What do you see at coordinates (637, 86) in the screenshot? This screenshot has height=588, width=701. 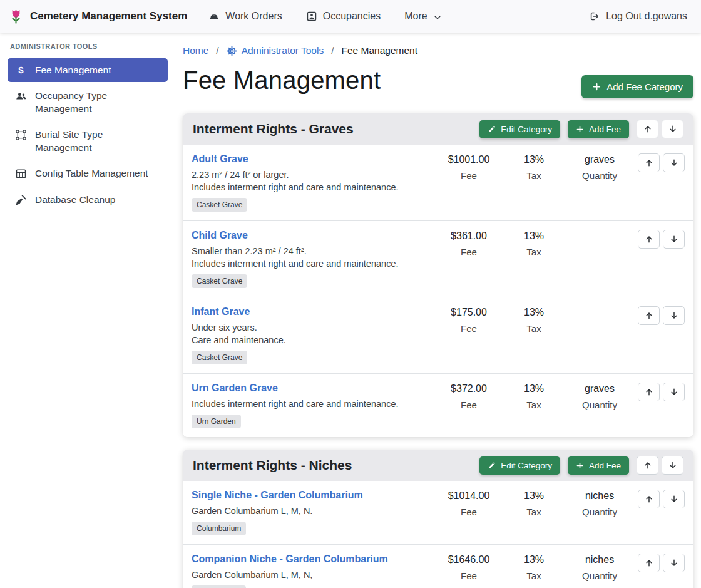 I see `add-fee-category-button: Add Fee Category` at bounding box center [637, 86].